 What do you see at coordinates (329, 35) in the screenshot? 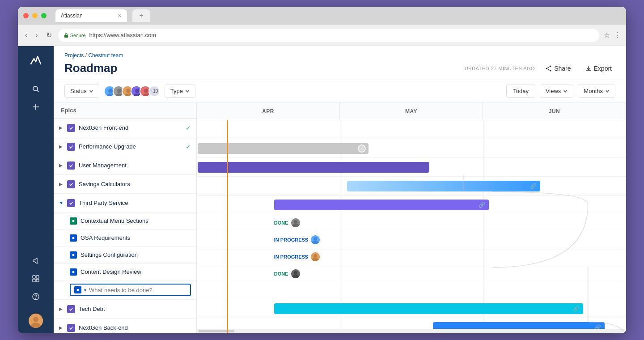
I see `url-box: Secure https://www.atlassian.com` at bounding box center [329, 35].